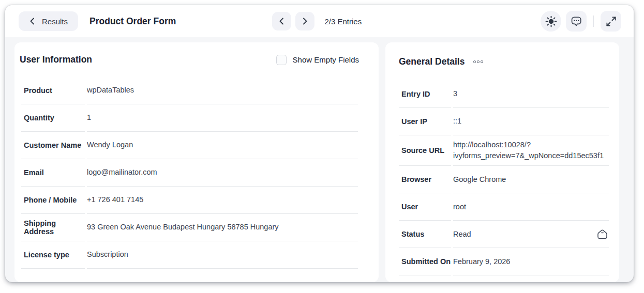 Image resolution: width=644 pixels, height=293 pixels. Describe the element at coordinates (594, 21) in the screenshot. I see `toolbar-divider` at that location.